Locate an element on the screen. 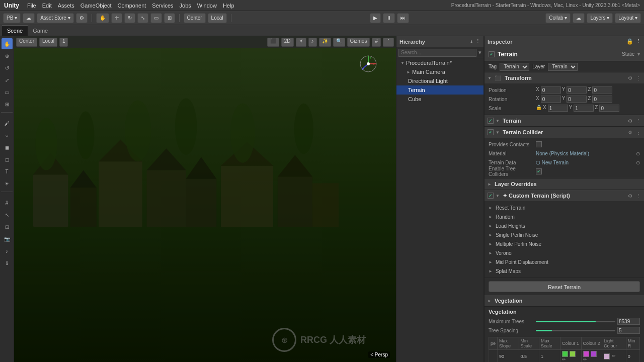 Image resolution: width=644 pixels, height=362 pixels. step-btn: ⏭ is located at coordinates (403, 18).